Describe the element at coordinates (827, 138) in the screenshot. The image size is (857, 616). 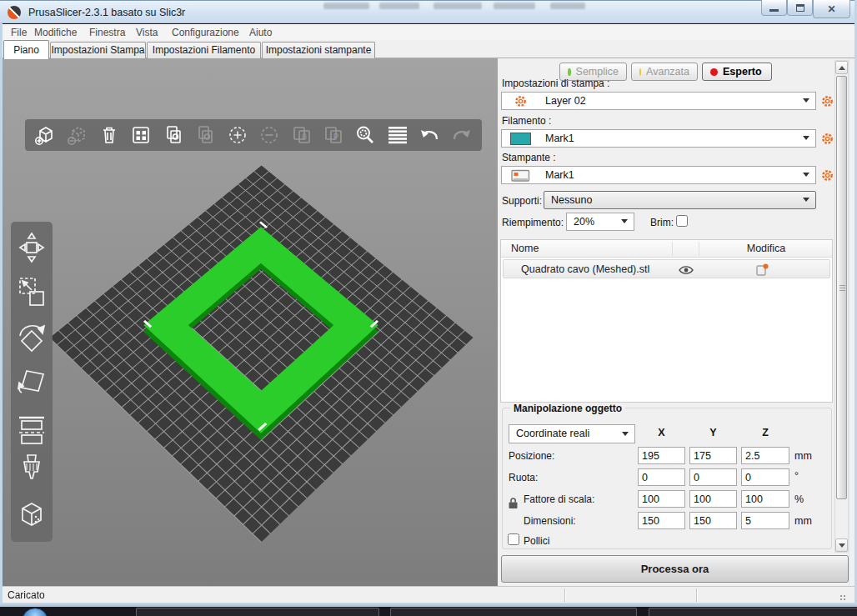
I see `filament-gear-button` at that location.